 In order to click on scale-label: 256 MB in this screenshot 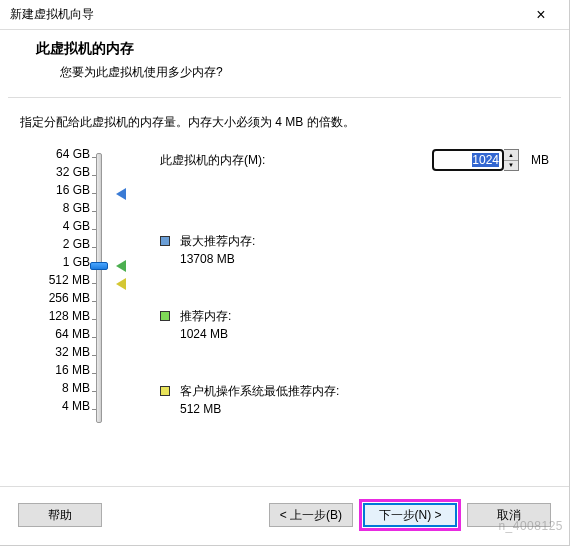, I will do `click(55, 298)`.